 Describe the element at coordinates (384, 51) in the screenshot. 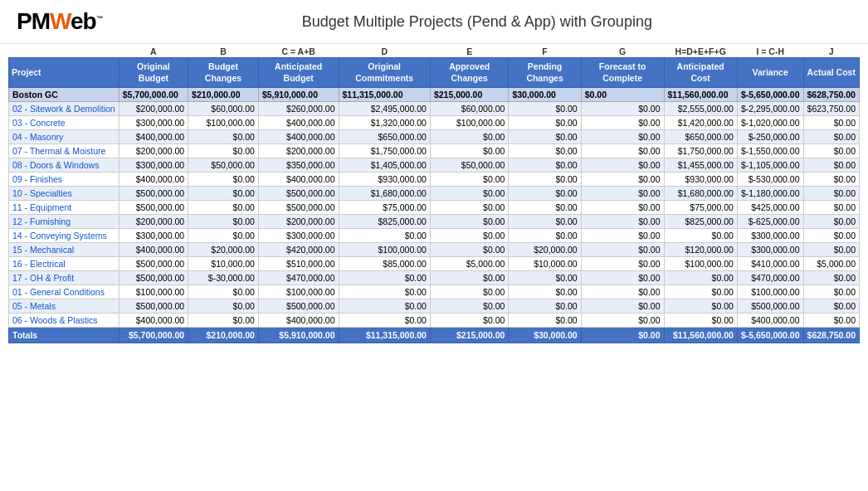

I see `col-letter-d: D` at that location.